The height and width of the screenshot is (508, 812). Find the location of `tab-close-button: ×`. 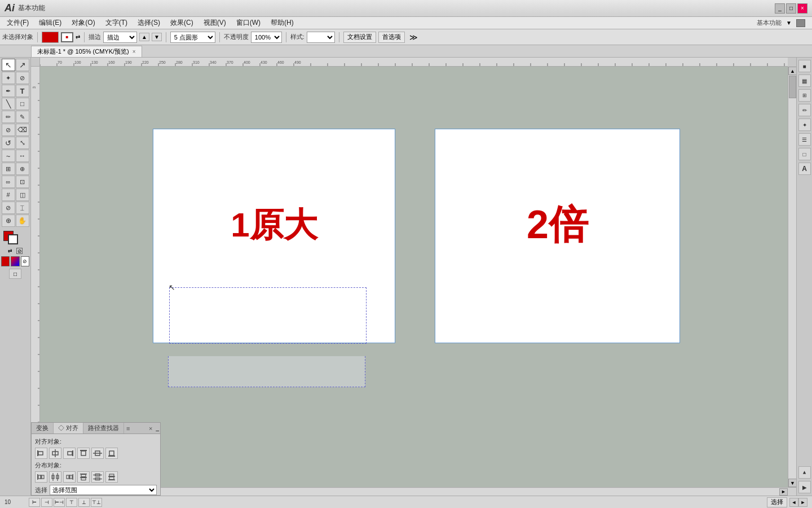

tab-close-button: × is located at coordinates (134, 52).